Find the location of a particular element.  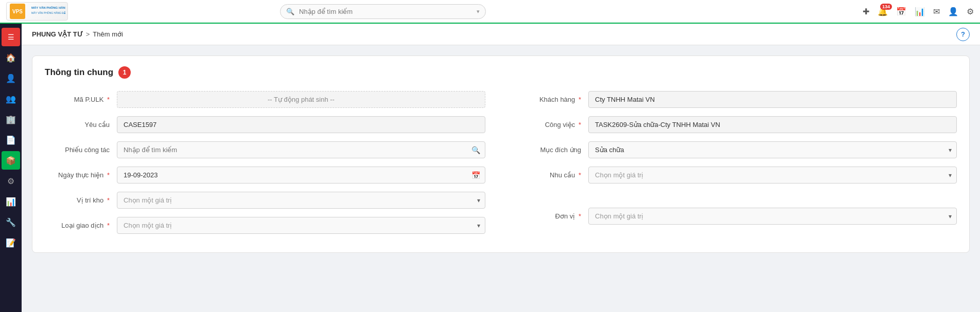

loai-giao-dich-wrapper: Chọn một giá trị ▾ is located at coordinates (301, 225).